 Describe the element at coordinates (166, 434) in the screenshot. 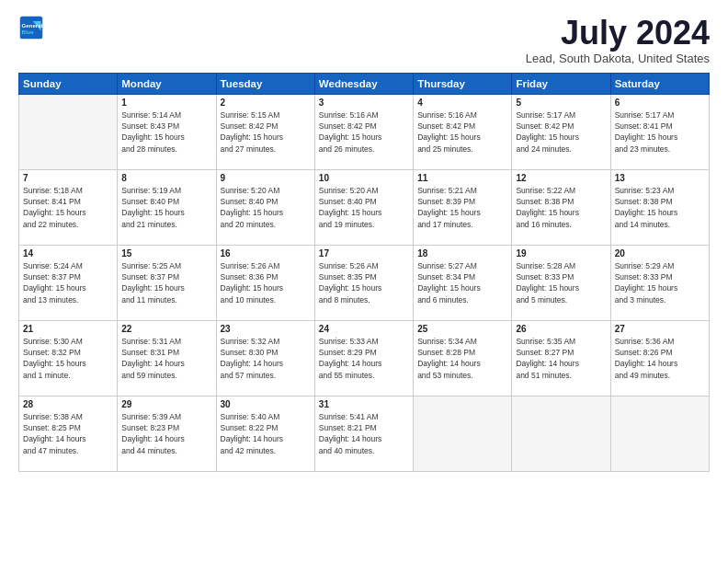

I see `day-info: Sunrise: 5:39 AM Sunset: 8:23 PM Dayligh…` at that location.